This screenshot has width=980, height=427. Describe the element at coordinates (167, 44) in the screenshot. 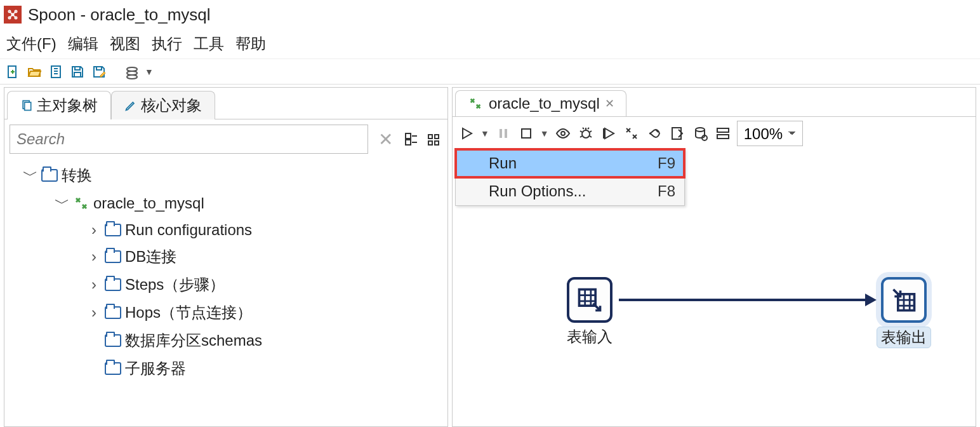

I see `menu-run: 执行` at that location.